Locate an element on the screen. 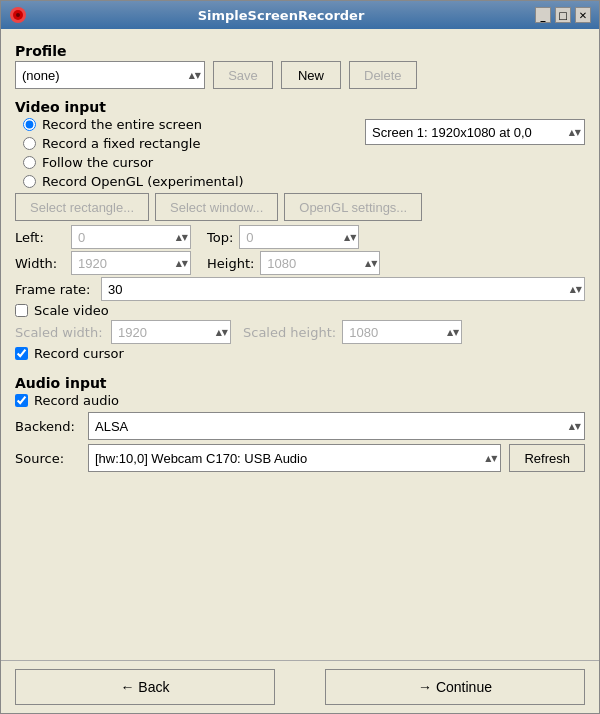 This screenshot has width=600, height=714. source-row: Source: [hw:10,0] Webcam C170: USB Audio… is located at coordinates (300, 458).